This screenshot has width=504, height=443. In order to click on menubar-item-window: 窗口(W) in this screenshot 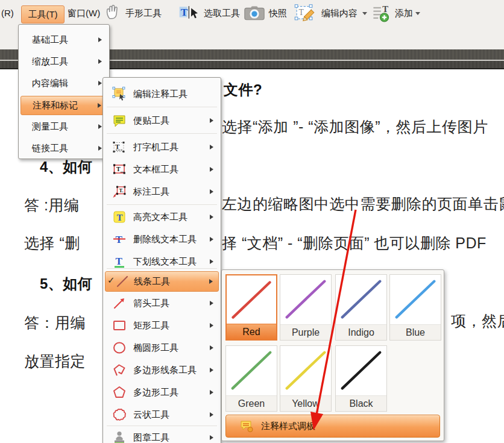, I will do `click(84, 13)`.